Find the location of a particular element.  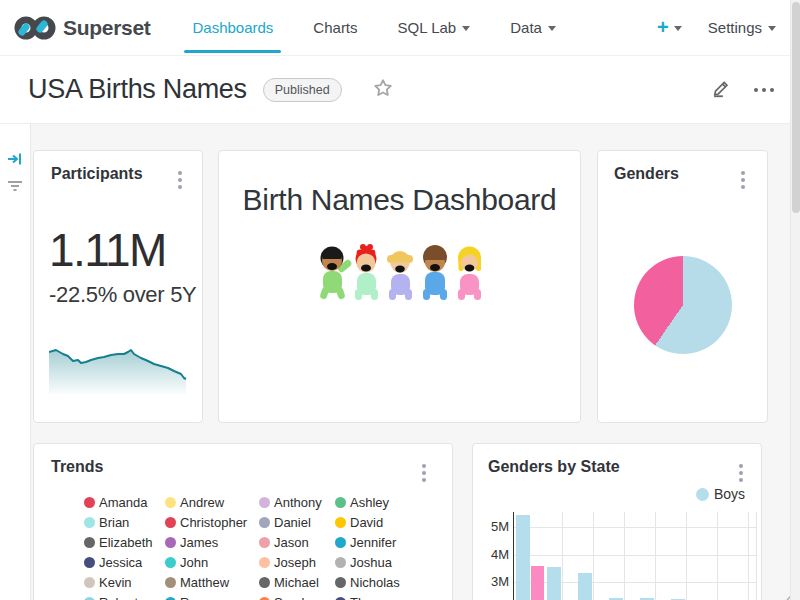

legend-label: Jason is located at coordinates (292, 542).